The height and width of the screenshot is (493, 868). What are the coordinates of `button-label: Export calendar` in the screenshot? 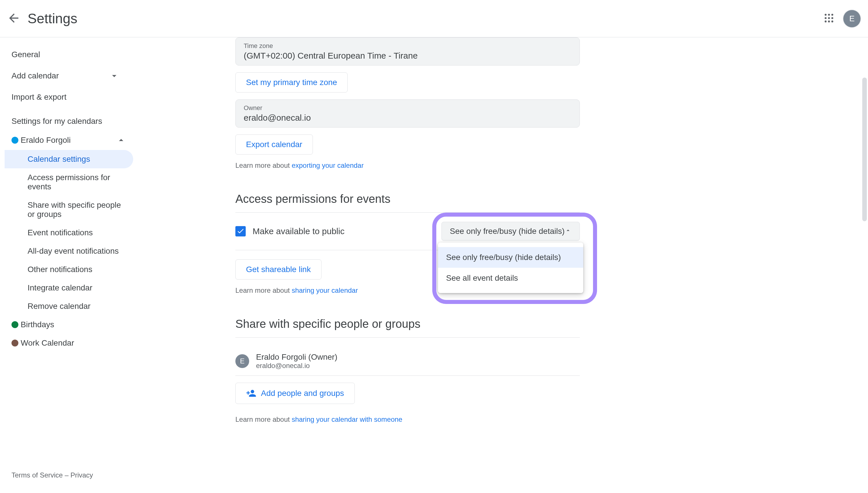 It's located at (274, 144).